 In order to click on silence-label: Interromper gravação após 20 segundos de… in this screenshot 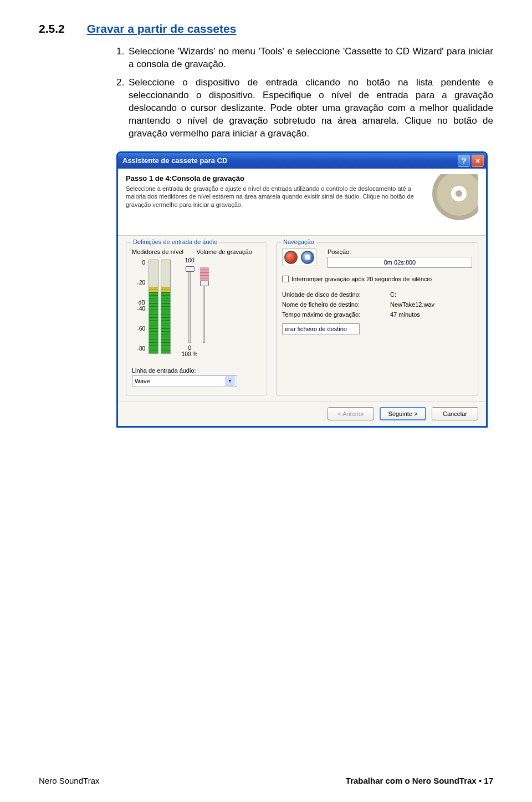, I will do `click(361, 279)`.